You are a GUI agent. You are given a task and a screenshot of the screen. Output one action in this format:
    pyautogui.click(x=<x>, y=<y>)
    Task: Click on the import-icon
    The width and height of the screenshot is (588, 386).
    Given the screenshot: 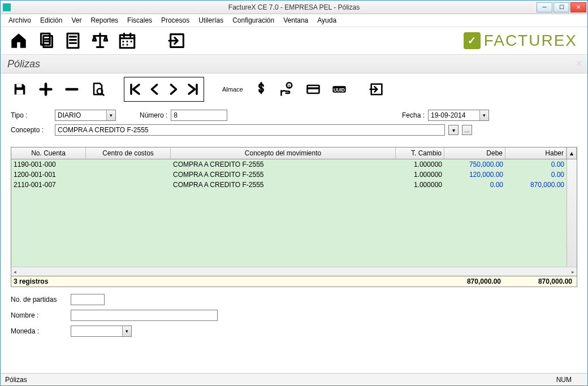 What is the action you would take?
    pyautogui.click(x=177, y=41)
    